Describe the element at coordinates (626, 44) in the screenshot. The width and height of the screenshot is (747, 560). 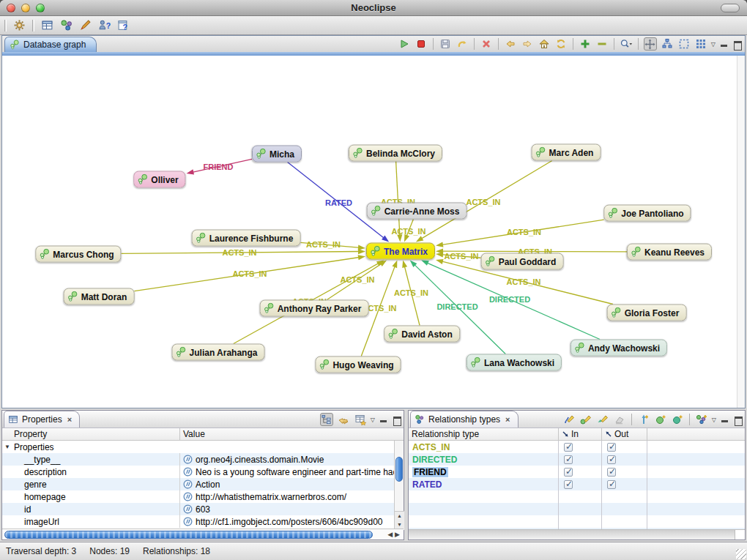
I see `zoom-icon` at that location.